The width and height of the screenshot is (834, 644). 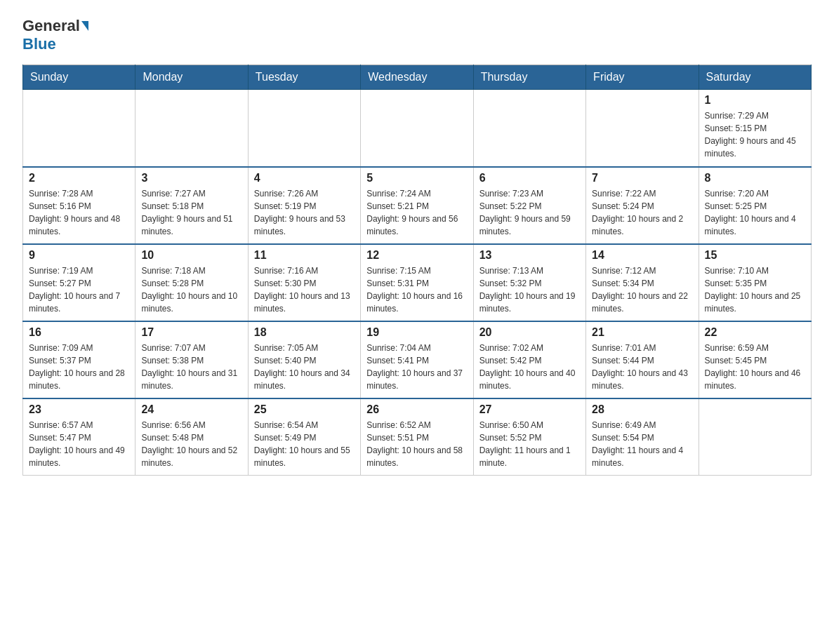 I want to click on weekday-header-saturday: Saturday, so click(x=755, y=77).